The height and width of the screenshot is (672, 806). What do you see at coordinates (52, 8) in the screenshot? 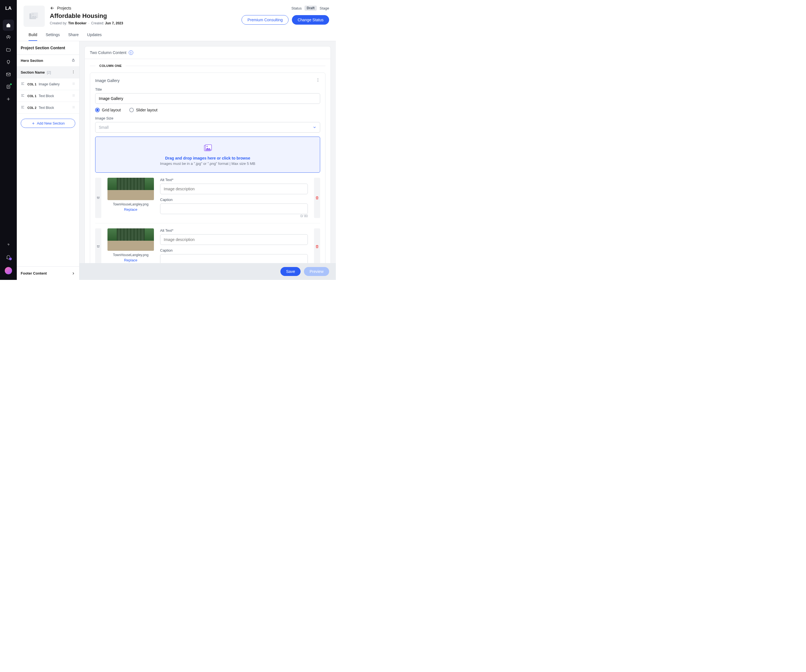
I see `arrow-left-icon` at bounding box center [52, 8].